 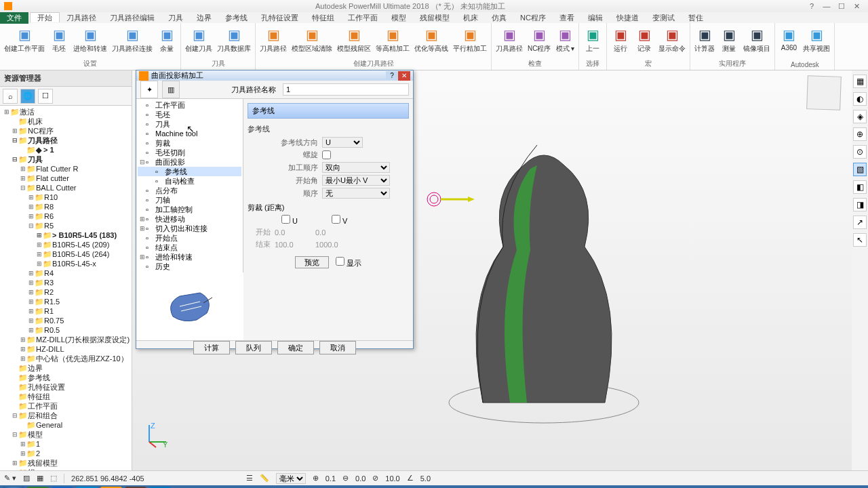 What do you see at coordinates (593, 39) in the screenshot?
I see `ribbon-button: ▣上一` at bounding box center [593, 39].